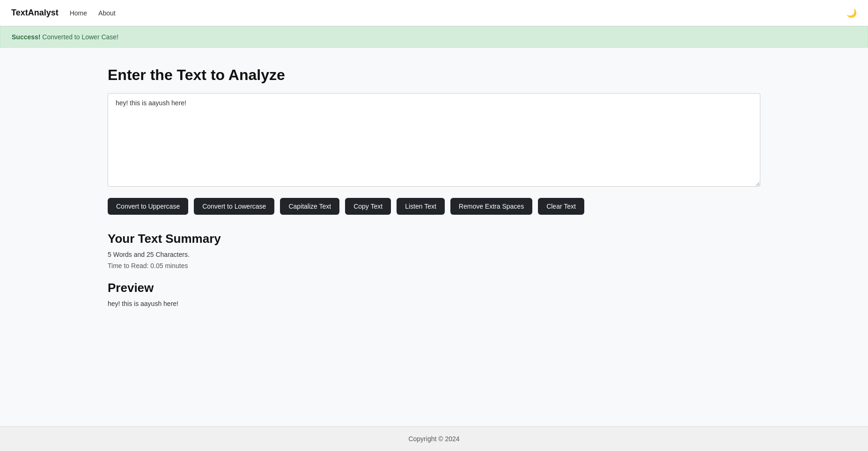 The image size is (868, 451). What do you see at coordinates (434, 439) in the screenshot?
I see `footer: Copyright © 2024` at bounding box center [434, 439].